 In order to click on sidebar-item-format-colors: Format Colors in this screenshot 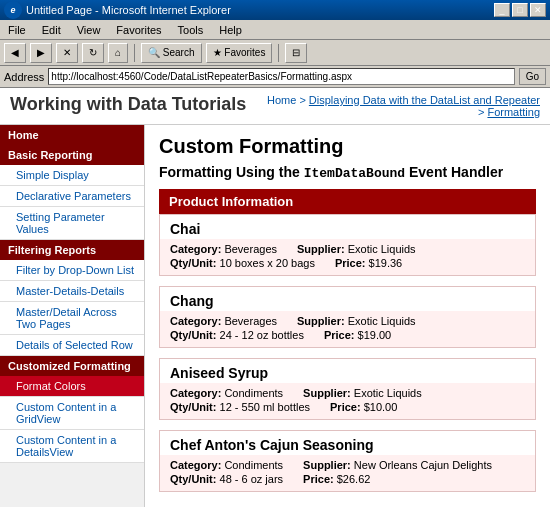, I will do `click(72, 386)`.